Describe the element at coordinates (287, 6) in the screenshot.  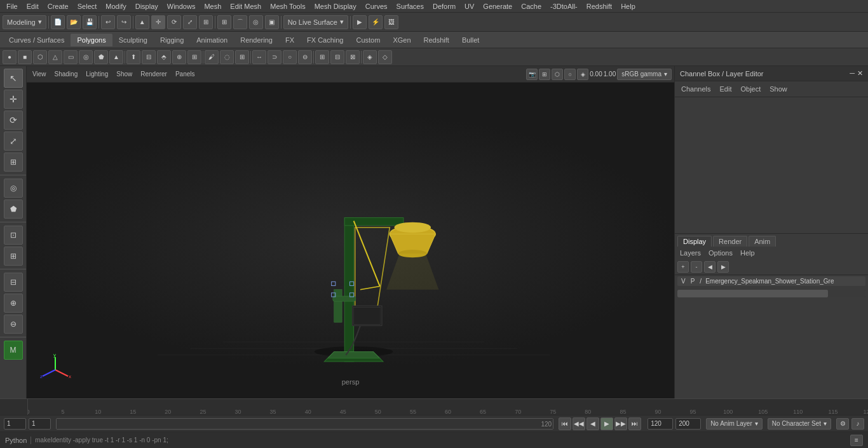
I see `menu-mesh-tools: Mesh Tools` at that location.